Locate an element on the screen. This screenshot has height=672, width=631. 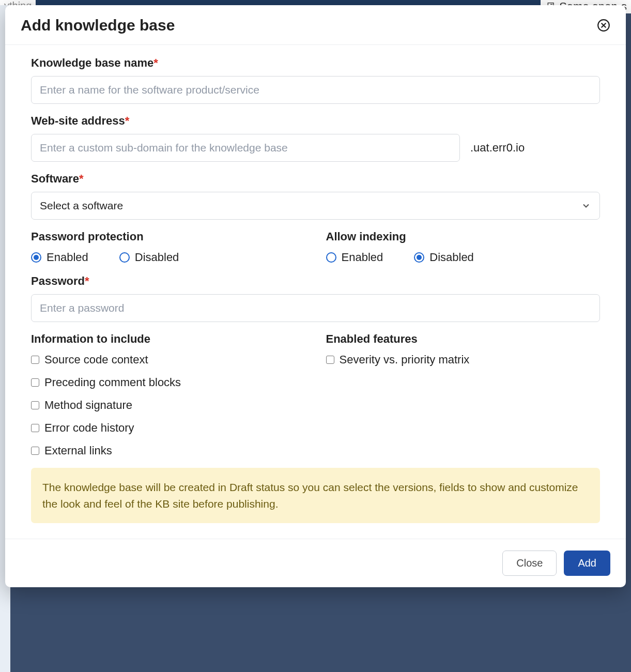
modal-footer: Close Add is located at coordinates (315, 563).